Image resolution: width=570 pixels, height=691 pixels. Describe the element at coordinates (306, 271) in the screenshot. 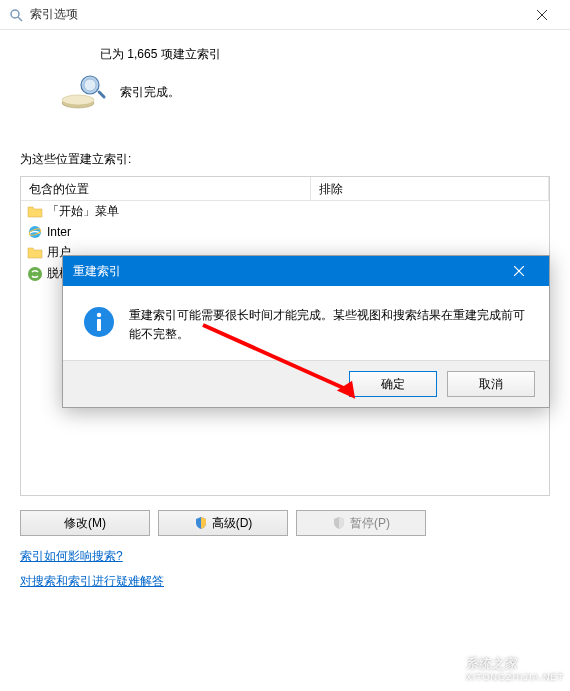

I see `dialog-titlebar: 重建索引` at that location.